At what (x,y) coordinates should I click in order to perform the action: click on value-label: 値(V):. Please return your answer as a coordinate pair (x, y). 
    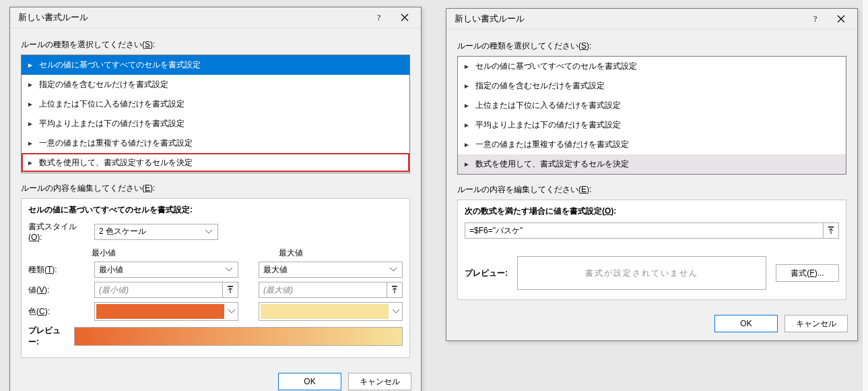
    Looking at the image, I should click on (59, 290).